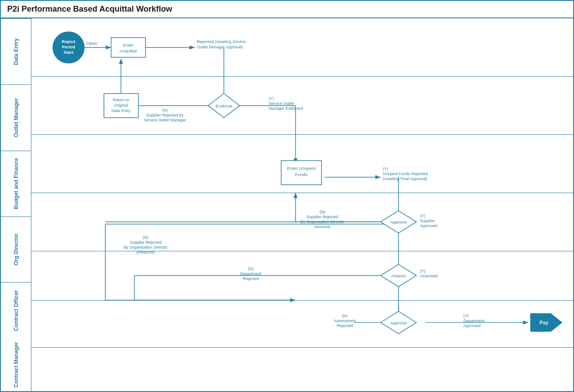 This screenshot has width=574, height=392. I want to click on svg-text: By Organisation Director, so click(146, 247).